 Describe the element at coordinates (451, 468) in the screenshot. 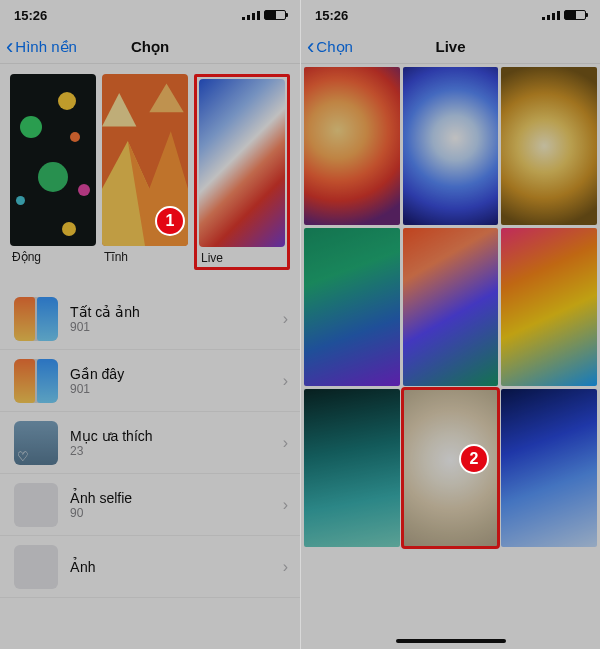

I see `wallpaper-item-selected` at that location.